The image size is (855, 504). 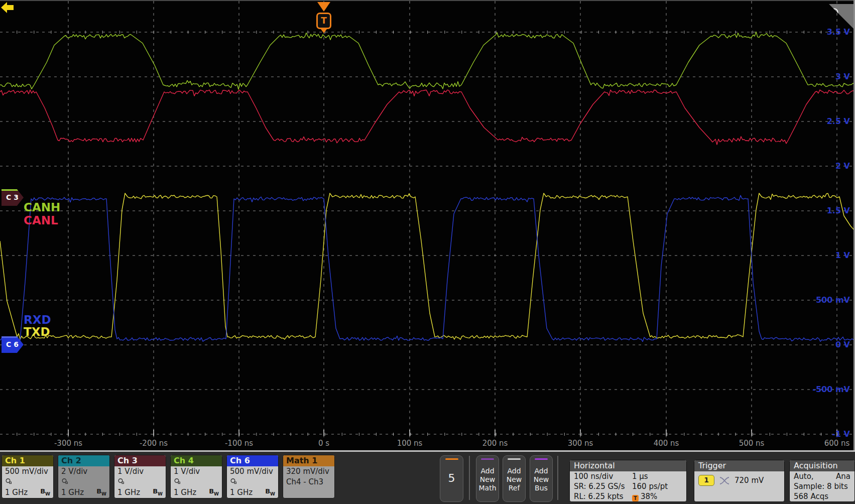 I want to click on channel-6-flag-label: C 6, so click(x=12, y=344).